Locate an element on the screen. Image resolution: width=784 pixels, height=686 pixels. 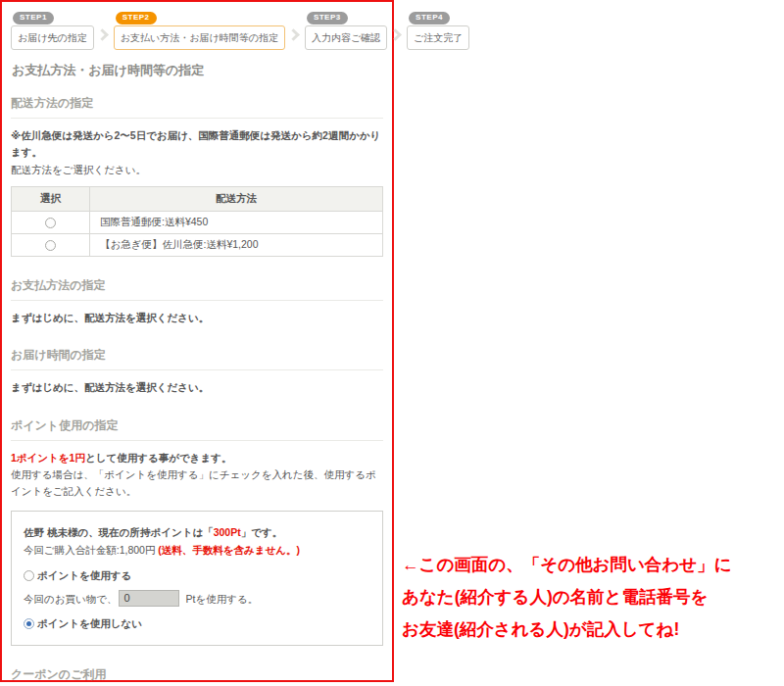
points-use-radio is located at coordinates (29, 576).